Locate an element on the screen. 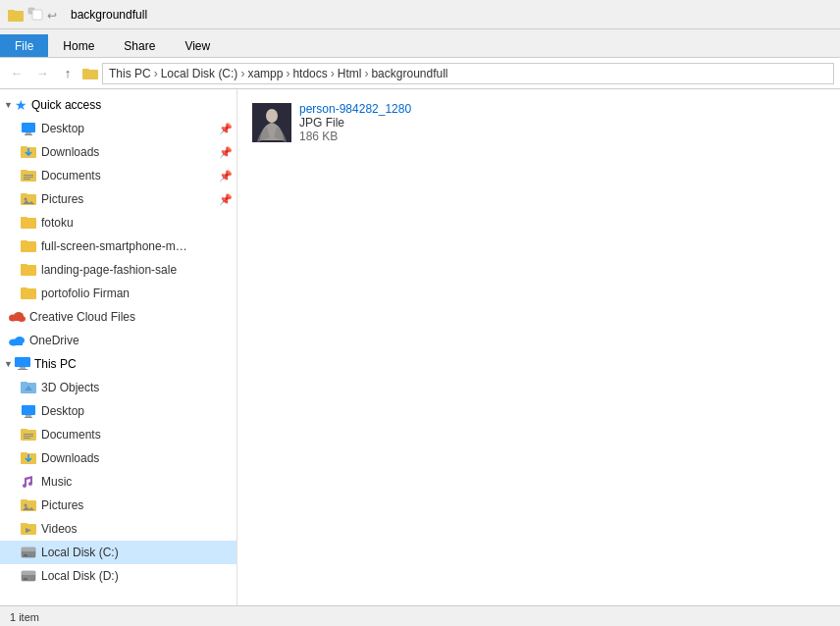  quick-access-chevron: ▼ is located at coordinates (8, 105).